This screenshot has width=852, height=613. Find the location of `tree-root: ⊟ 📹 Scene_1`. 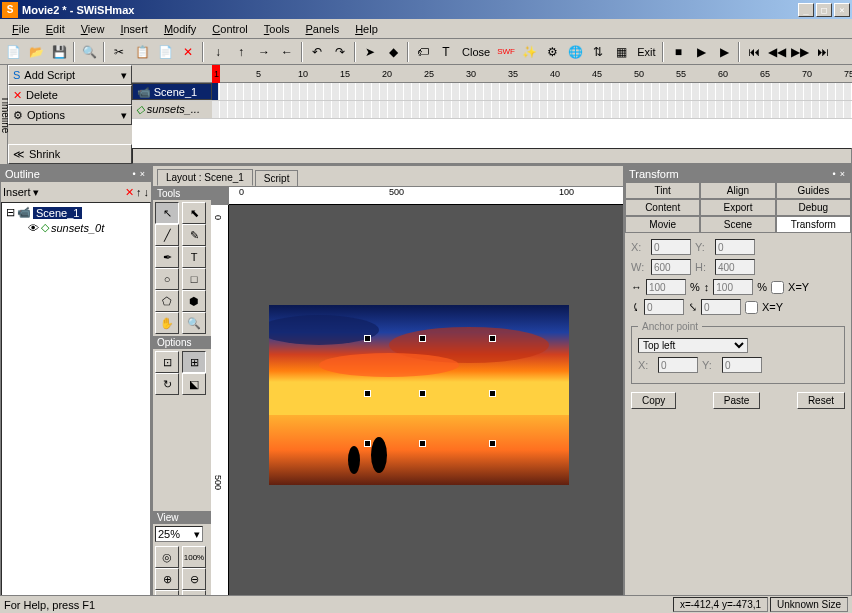

tree-root: ⊟ 📹 Scene_1 is located at coordinates (76, 212).